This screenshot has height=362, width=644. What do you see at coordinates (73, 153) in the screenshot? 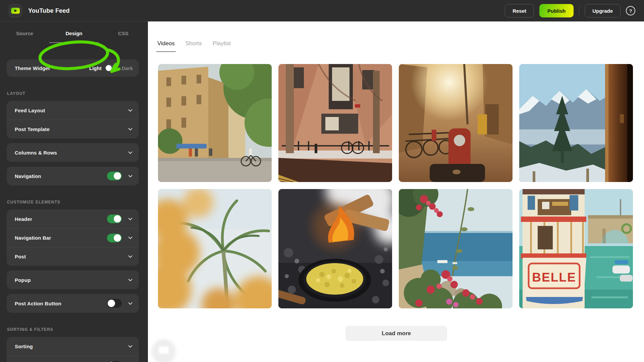
I see `layout-card-2: Columns & Rows` at bounding box center [73, 153].